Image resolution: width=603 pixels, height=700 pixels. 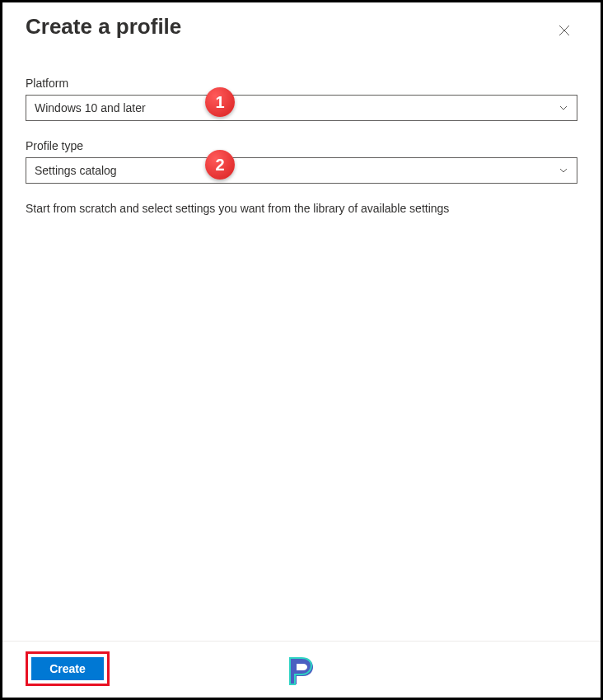 I want to click on create-button: Create, so click(x=68, y=669).